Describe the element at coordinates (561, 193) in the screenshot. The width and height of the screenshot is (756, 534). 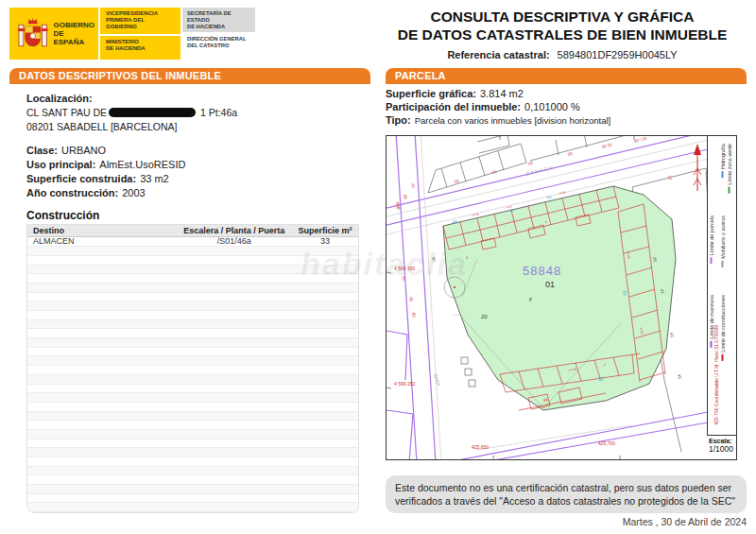
I see `building-annotation: -I+VB` at that location.